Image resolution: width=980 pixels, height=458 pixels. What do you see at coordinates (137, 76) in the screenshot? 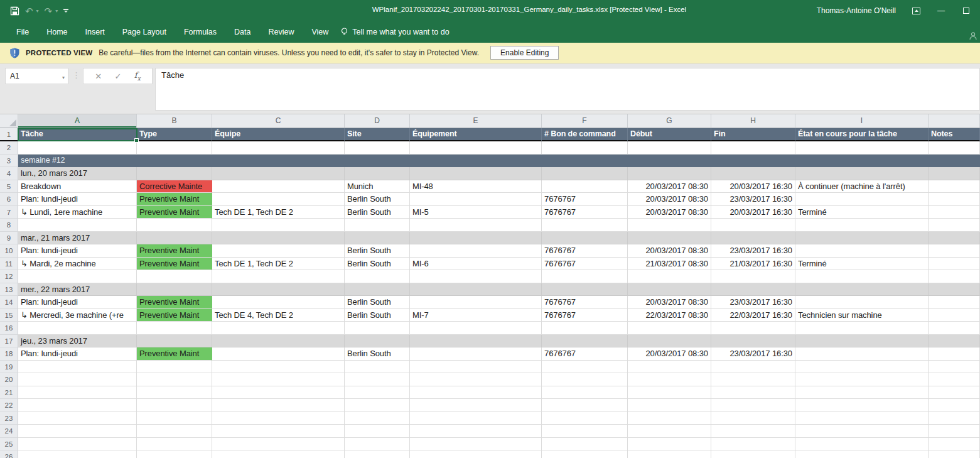
I see `insert-function-icon: fx` at bounding box center [137, 76].